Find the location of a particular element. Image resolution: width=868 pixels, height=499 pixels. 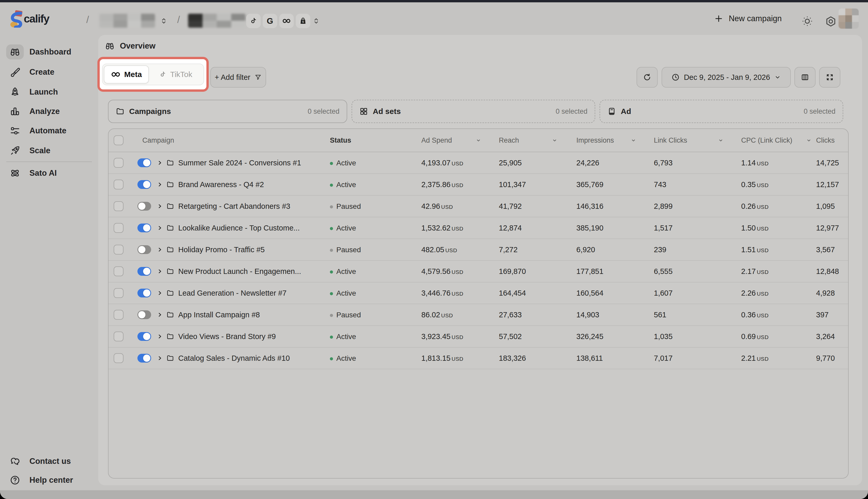

cpc-value: 1.14USD is located at coordinates (755, 163).